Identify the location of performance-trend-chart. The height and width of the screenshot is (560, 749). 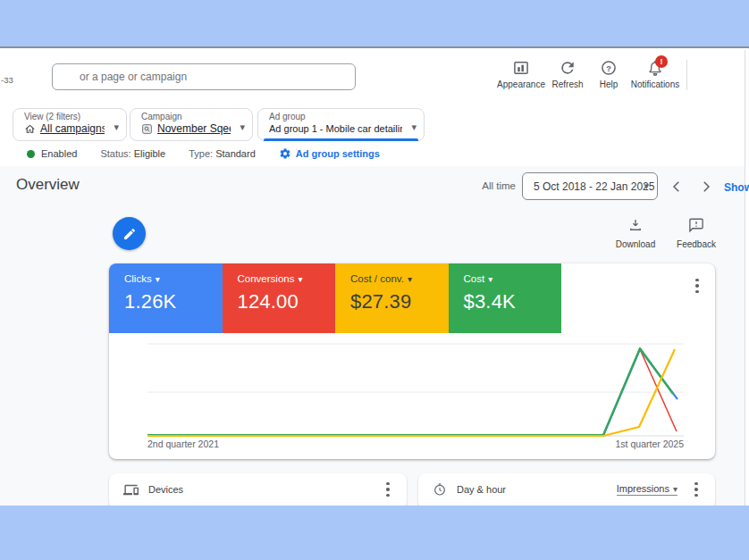
(416, 393).